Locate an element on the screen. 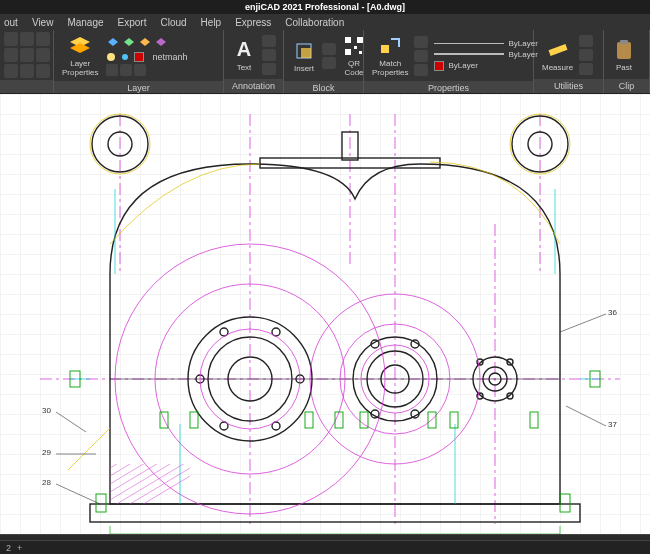 The height and width of the screenshot is (554, 650). callout-36: 36 is located at coordinates (612, 312).